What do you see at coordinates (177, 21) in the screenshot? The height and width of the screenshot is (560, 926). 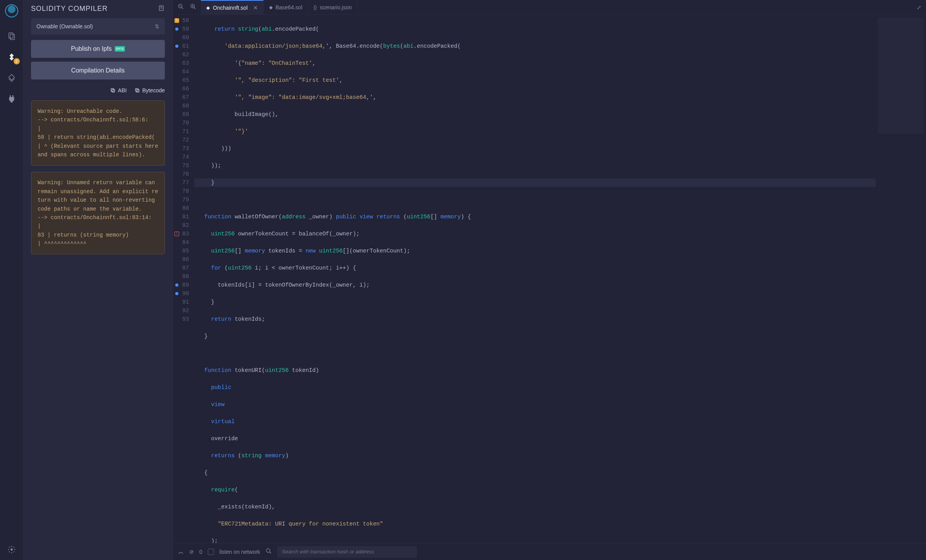 I see `warning-marker-icon: !` at bounding box center [177, 21].